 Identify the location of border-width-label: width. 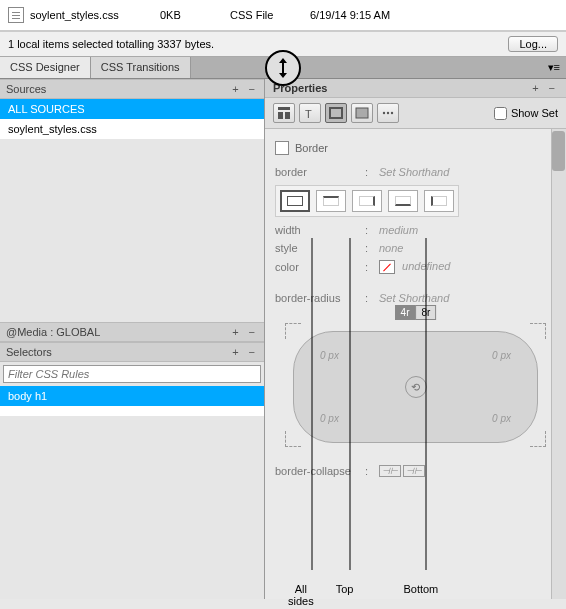
(320, 230).